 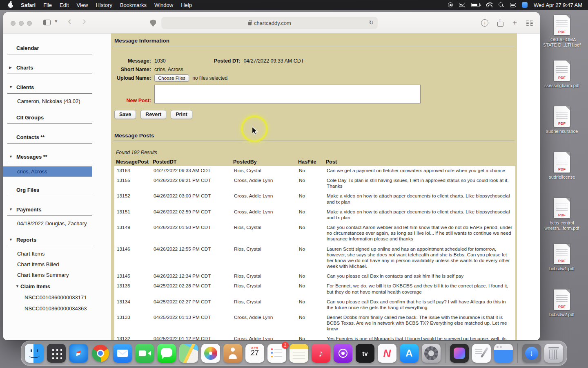 What do you see at coordinates (104, 5) in the screenshot?
I see `menu-item: History` at bounding box center [104, 5].